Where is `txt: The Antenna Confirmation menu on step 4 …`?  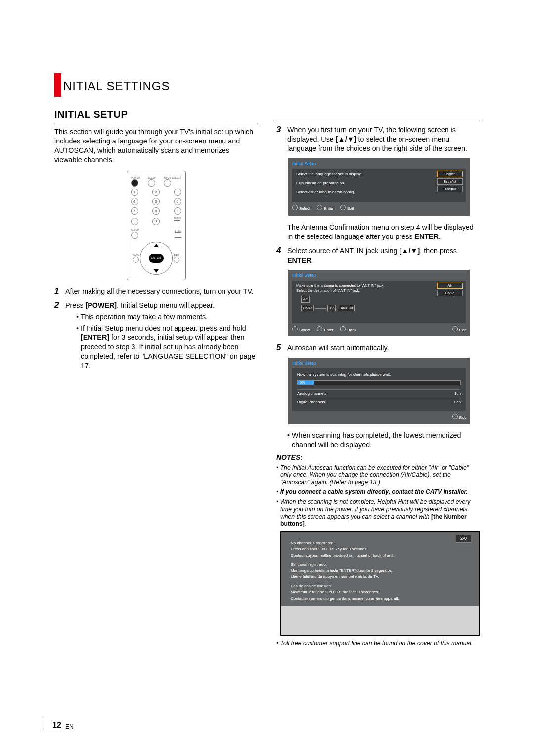 txt: The Antenna Confirmation menu on step 4 … is located at coordinates (381, 232).